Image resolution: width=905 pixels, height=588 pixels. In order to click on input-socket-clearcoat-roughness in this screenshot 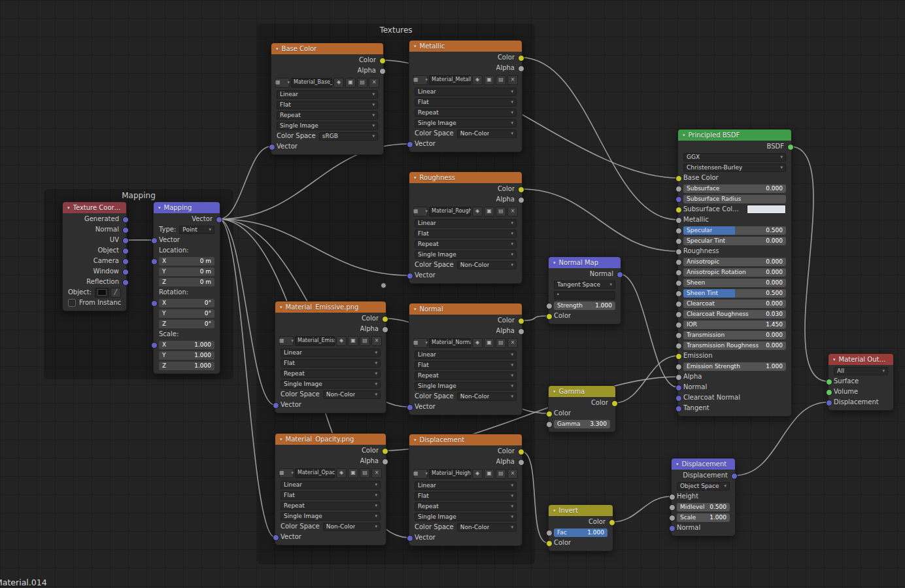, I will do `click(679, 315)`.